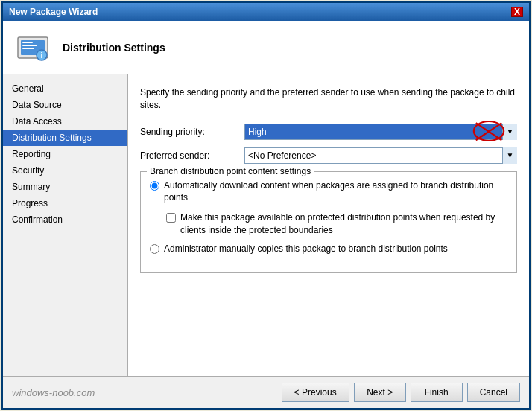 This screenshot has width=532, height=411. I want to click on sidebar-item-security: Security, so click(66, 171).